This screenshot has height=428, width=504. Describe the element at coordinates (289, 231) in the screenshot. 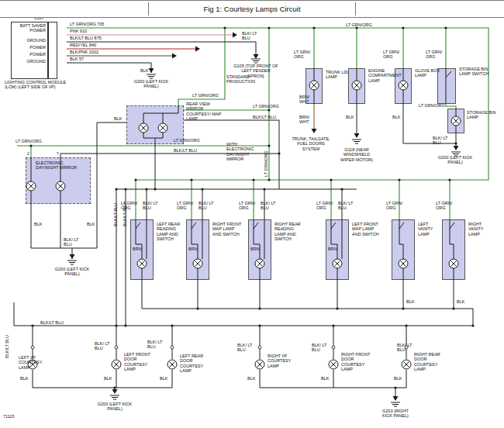

I see `component-label-right-rear-reading: RIGHT REAR READING LAMP AND SWITCH` at that location.